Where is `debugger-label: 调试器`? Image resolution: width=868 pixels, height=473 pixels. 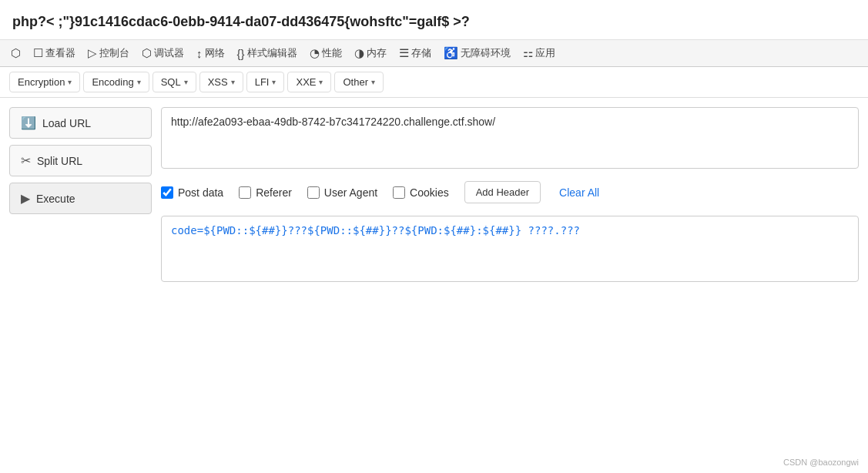
debugger-label: 调试器 is located at coordinates (169, 53).